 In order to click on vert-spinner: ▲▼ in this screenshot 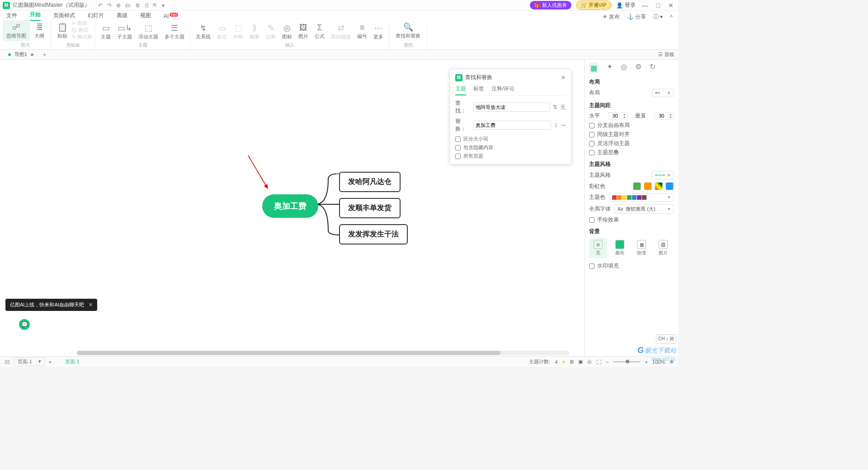, I will do `click(664, 116)`.